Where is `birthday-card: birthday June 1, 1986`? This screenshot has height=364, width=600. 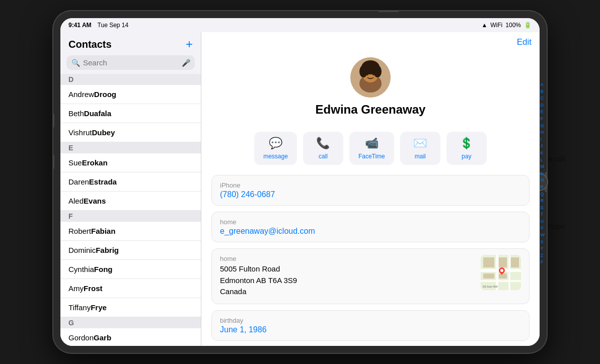
birthday-card: birthday June 1, 1986 is located at coordinates (370, 326).